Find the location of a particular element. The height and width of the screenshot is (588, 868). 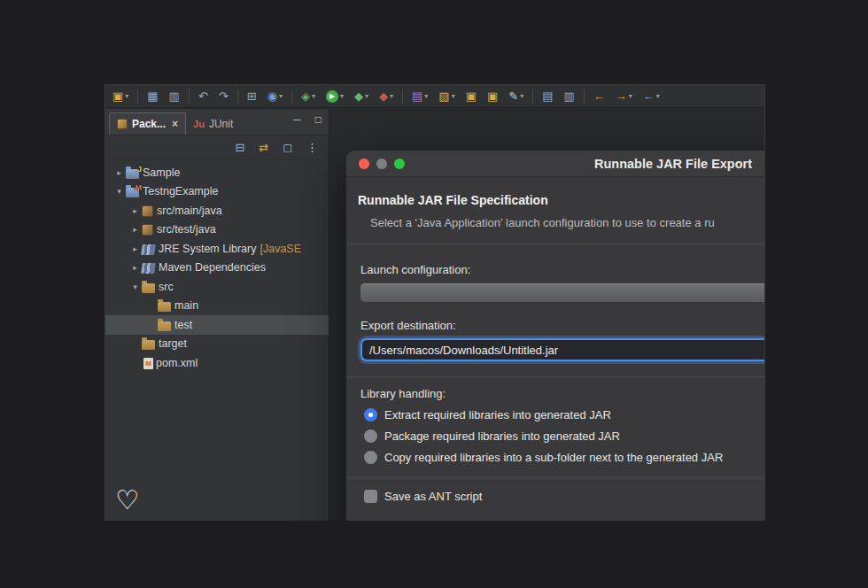

forward-history-button: →▾ is located at coordinates (624, 97).